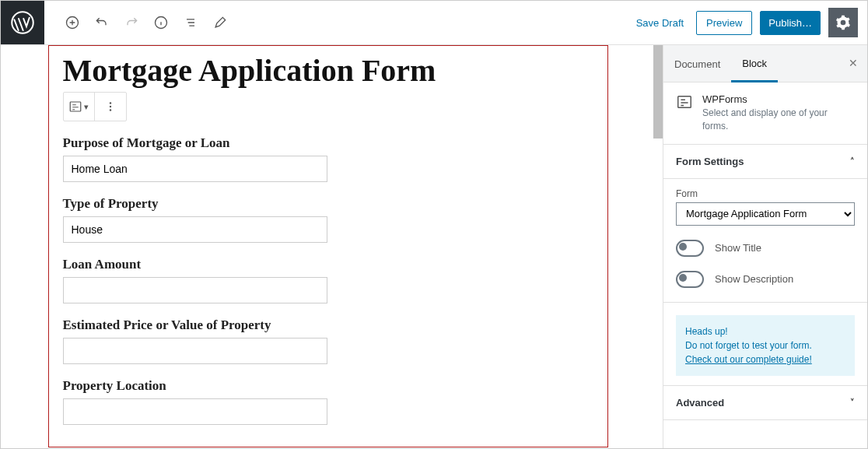 The image size is (868, 449). Describe the element at coordinates (853, 63) in the screenshot. I see `inspector-close-button: ✕` at that location.